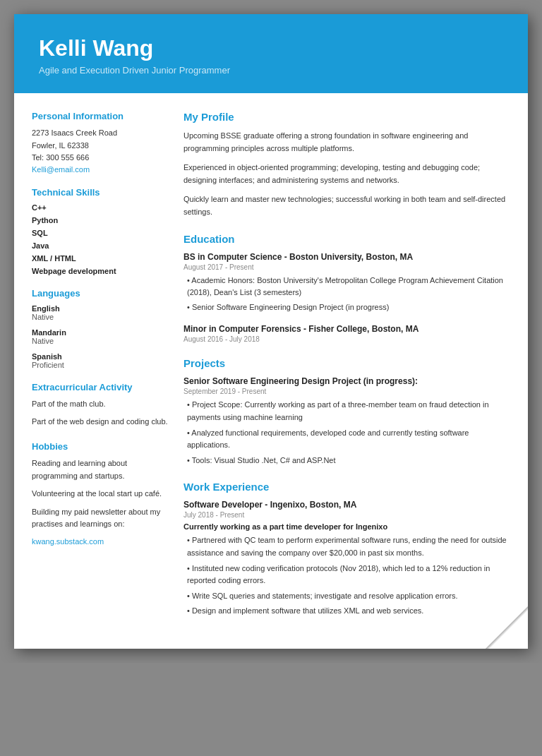 This screenshot has width=542, height=756. What do you see at coordinates (100, 192) in the screenshot?
I see `technical-skills-title: Technical Skills` at bounding box center [100, 192].